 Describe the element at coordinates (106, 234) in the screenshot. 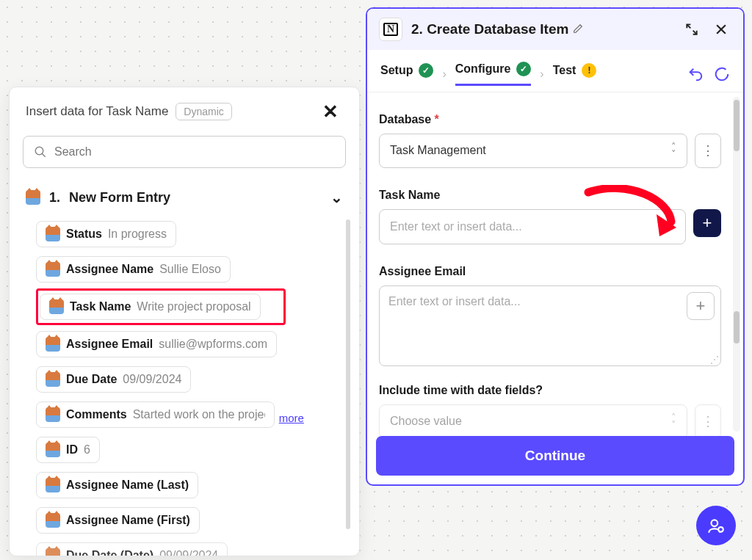

I see `field-chip-status: StatusIn progress` at that location.